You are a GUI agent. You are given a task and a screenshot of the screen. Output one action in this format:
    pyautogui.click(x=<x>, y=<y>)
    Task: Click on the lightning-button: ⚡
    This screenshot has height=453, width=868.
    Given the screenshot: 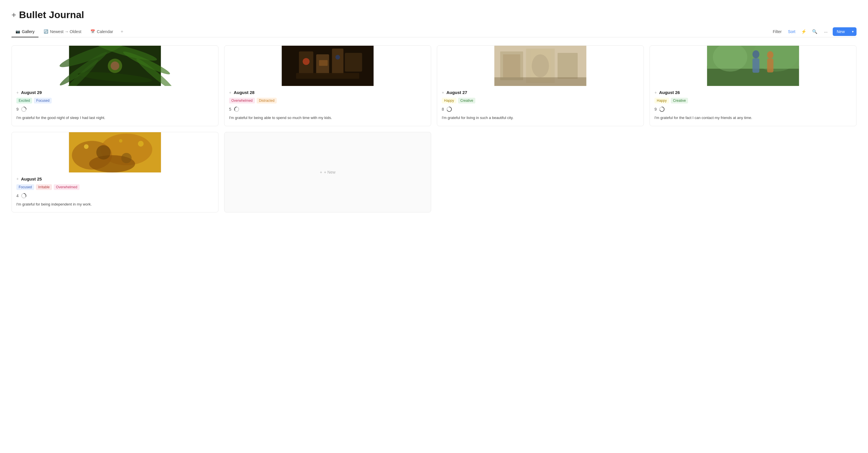 What is the action you would take?
    pyautogui.click(x=804, y=32)
    